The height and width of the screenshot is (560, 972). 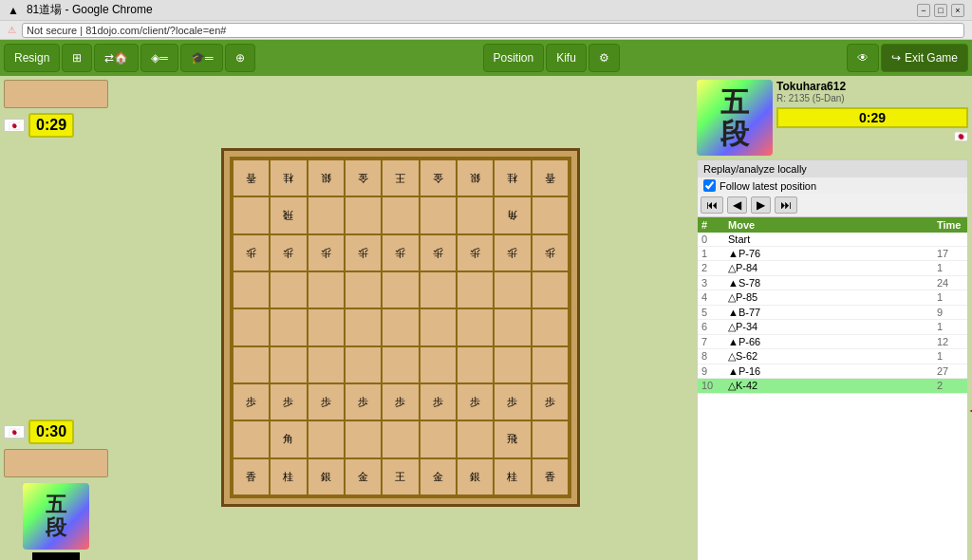 I want to click on exit-button: ↪ Exit Game, so click(x=925, y=58).